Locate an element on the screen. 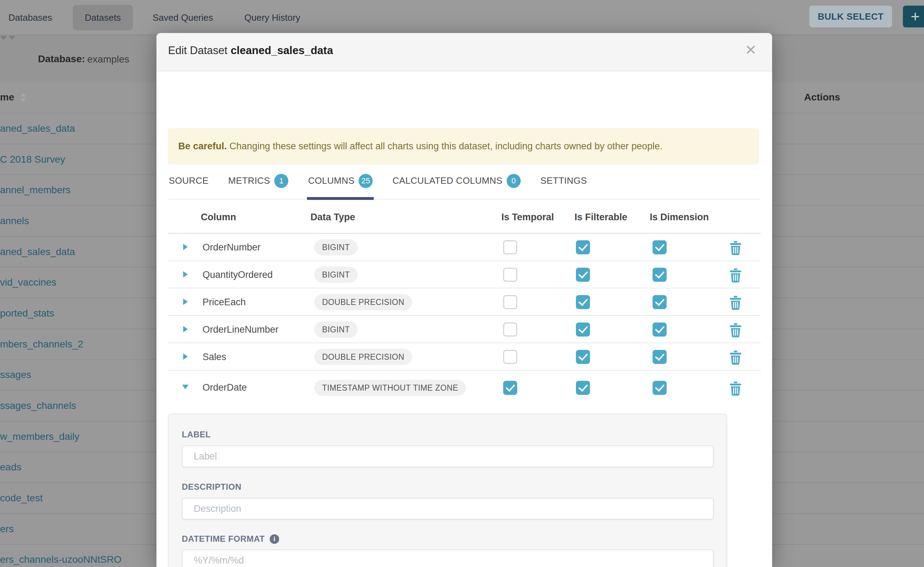  dataset-link: eads is located at coordinates (11, 467).